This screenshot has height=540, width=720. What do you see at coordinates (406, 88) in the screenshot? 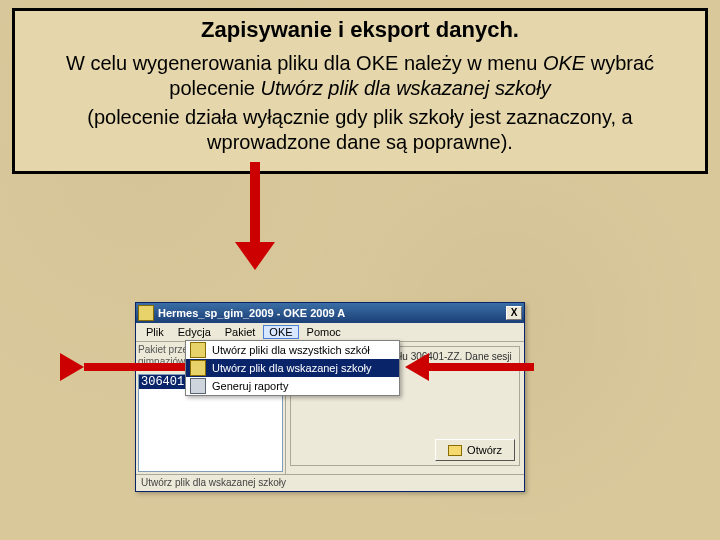
I see `callout-p1-emph2: Utwórz plik dla wskazanej szkoły` at bounding box center [406, 88].